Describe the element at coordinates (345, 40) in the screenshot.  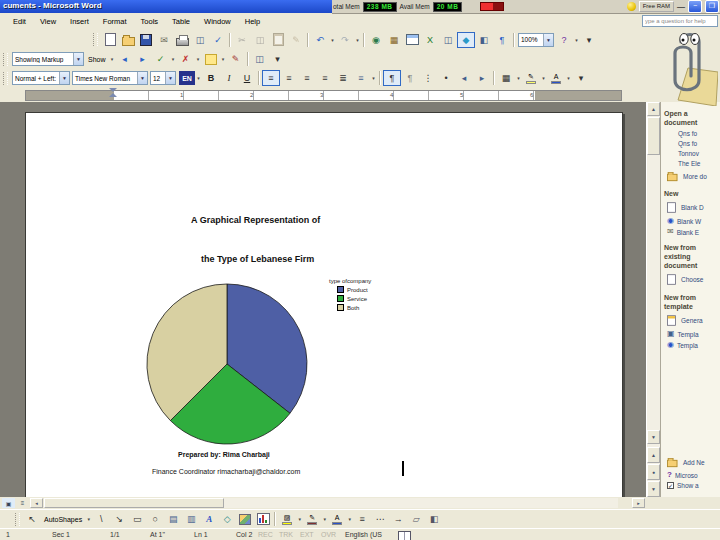
I see `redo-button: ↷` at that location.